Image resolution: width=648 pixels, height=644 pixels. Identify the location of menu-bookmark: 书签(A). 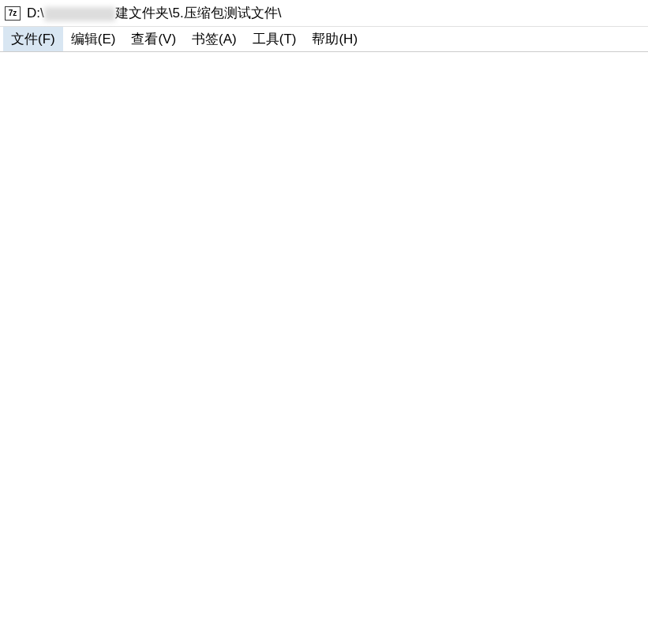
(215, 39).